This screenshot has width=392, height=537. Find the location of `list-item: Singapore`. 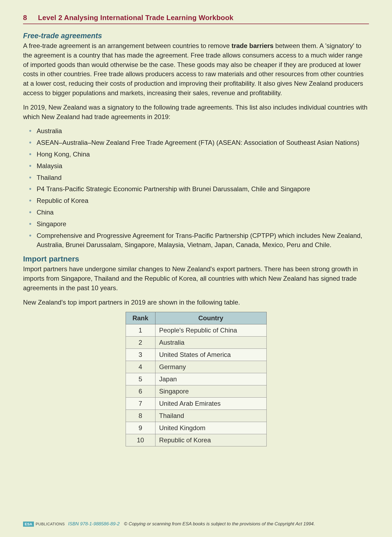

list-item: Singapore is located at coordinates (199, 224).